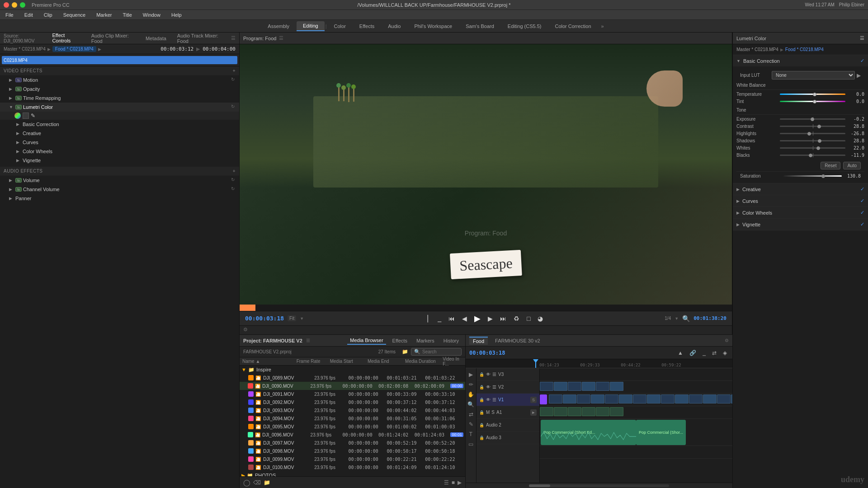 The height and width of the screenshot is (488, 868). Describe the element at coordinates (819, 127) in the screenshot. I see `contrast-handle` at that location.